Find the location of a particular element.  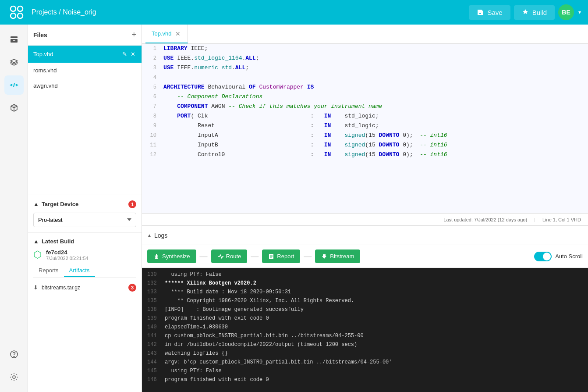

terminal-line: 146 program finished with exit code 0 is located at coordinates (365, 381).